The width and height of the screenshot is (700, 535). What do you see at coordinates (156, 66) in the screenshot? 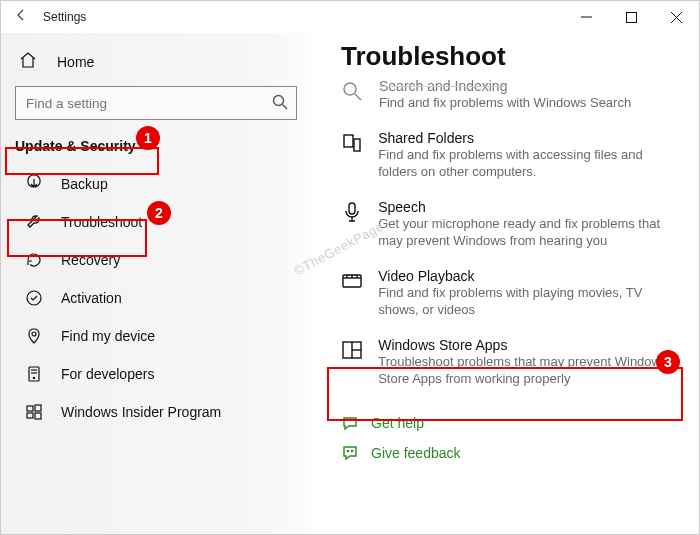
I see `sidebar-item-home: Home` at bounding box center [156, 66].